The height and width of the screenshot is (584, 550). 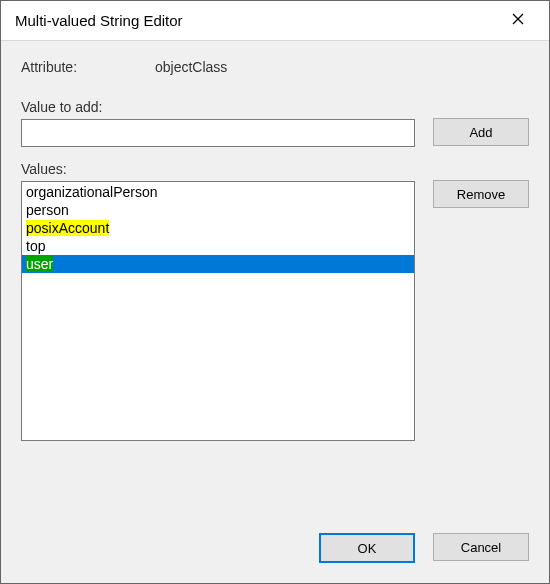 I want to click on dialog-footer: OK Cancel, so click(x=275, y=539).